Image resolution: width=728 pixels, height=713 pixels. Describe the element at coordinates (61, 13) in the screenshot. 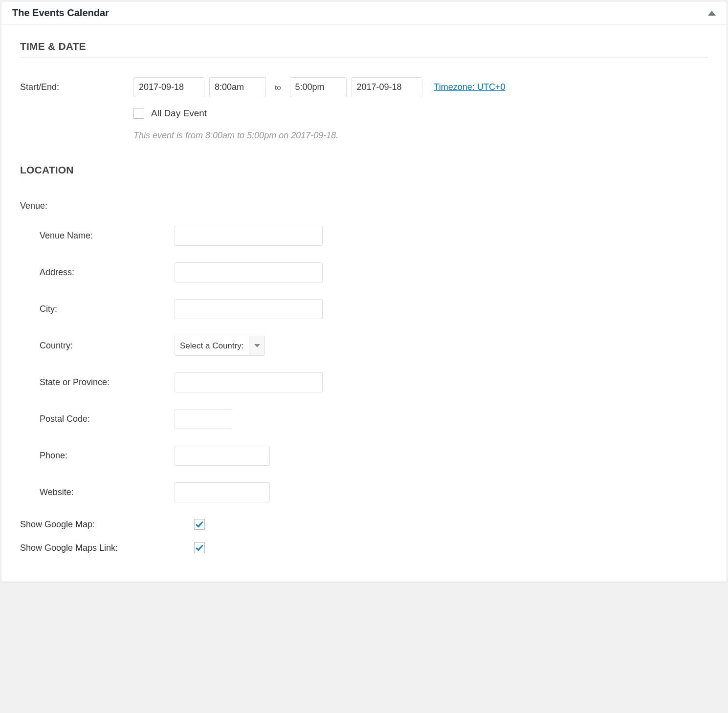

I see `metabox-title: The Events Calendar` at that location.